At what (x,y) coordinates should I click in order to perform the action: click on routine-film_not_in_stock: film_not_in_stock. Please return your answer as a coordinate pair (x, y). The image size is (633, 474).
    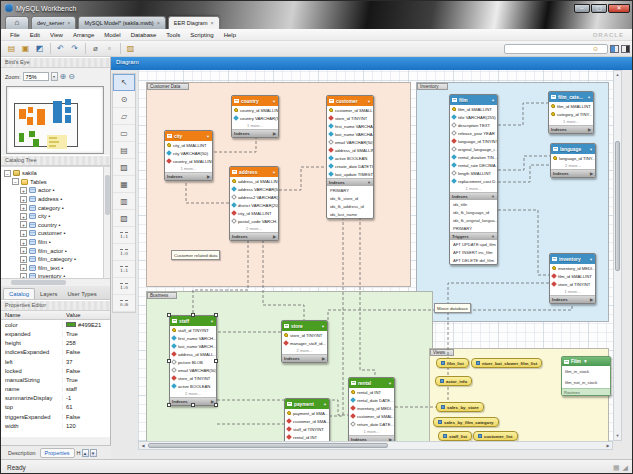
    Looking at the image, I should click on (586, 382).